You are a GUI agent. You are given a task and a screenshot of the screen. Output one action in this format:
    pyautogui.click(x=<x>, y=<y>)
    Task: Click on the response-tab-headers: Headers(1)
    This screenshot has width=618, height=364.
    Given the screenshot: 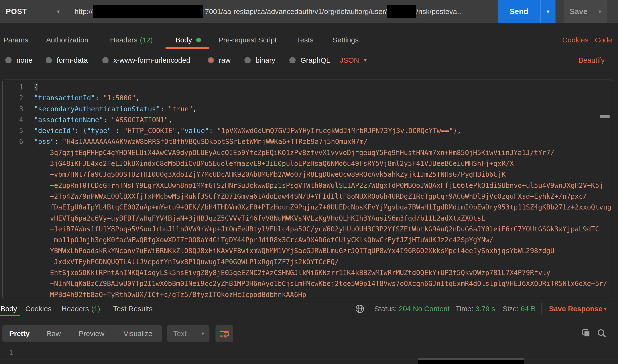 What is the action you would take?
    pyautogui.click(x=81, y=309)
    